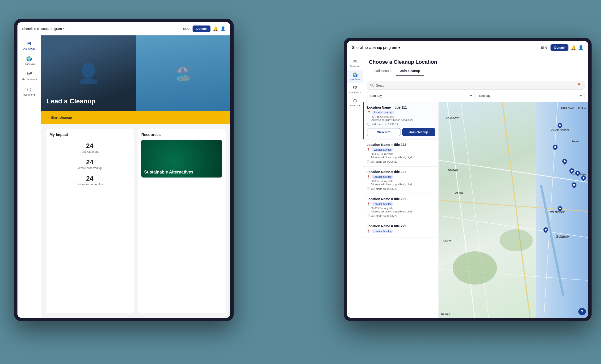  What do you see at coordinates (169, 172) in the screenshot?
I see `sustainable-alternatives-label: Sustainable Alternatives` at bounding box center [169, 172].